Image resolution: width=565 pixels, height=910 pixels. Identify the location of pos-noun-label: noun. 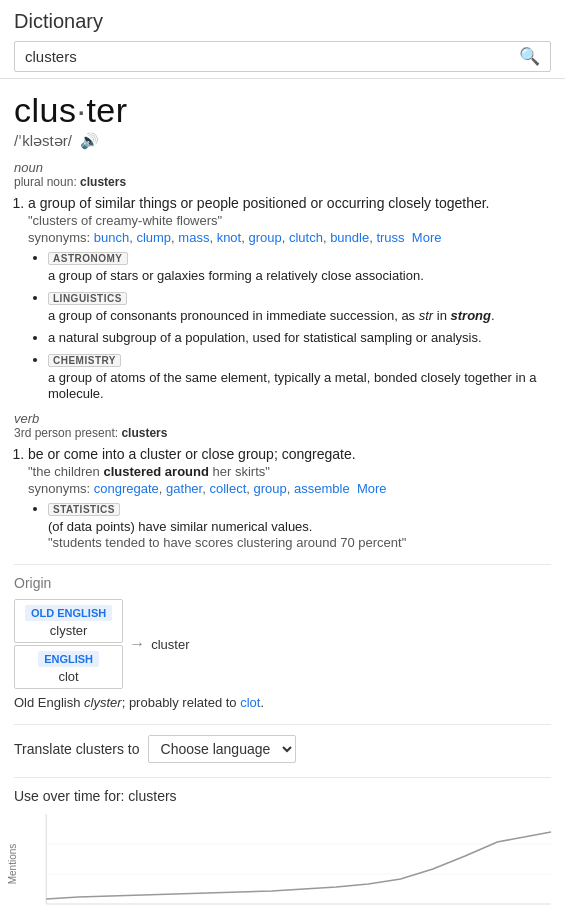
(282, 168).